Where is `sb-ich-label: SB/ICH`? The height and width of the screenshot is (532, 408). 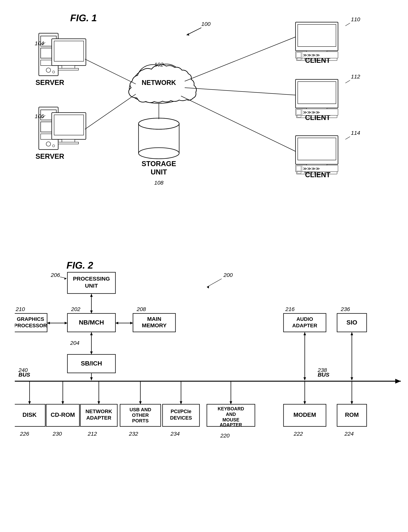
sb-ich-label: SB/ICH is located at coordinates (91, 363).